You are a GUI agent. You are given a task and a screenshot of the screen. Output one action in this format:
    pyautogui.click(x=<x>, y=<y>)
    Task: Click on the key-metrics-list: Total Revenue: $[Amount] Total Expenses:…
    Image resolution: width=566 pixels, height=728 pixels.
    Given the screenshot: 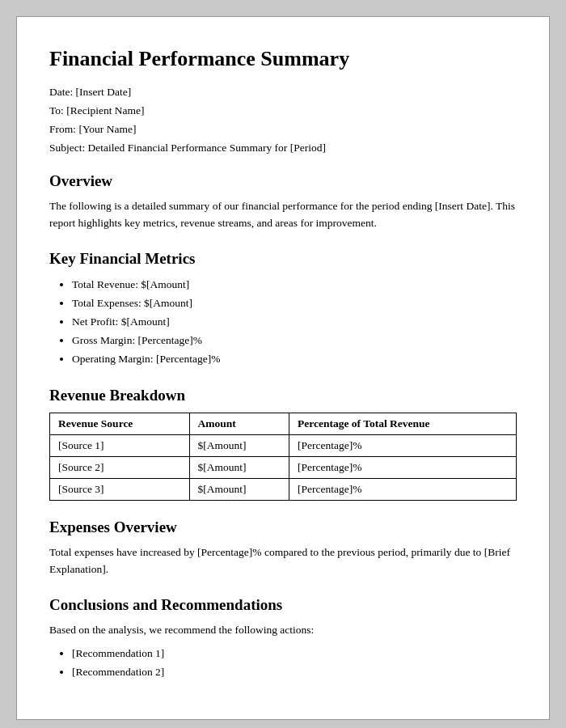 What is the action you would take?
    pyautogui.click(x=294, y=322)
    